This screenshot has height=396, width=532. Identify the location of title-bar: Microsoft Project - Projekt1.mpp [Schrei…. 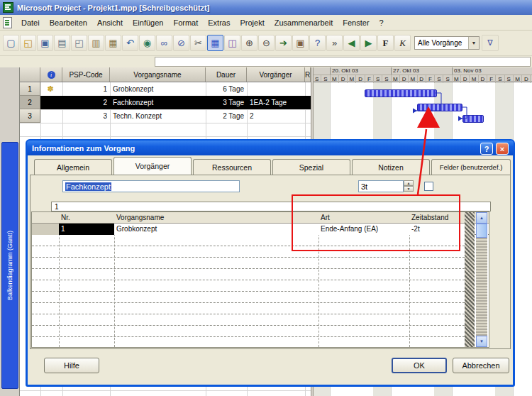
(266, 7).